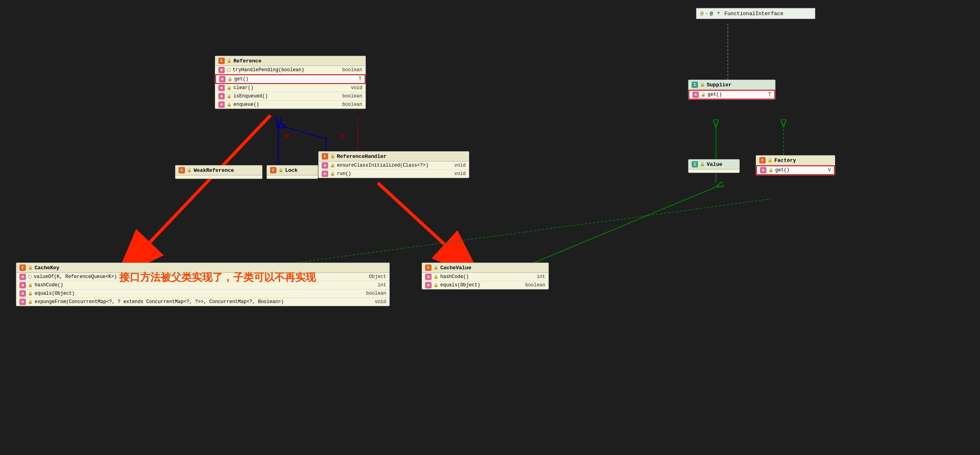 Image resolution: width=980 pixels, height=455 pixels. Describe the element at coordinates (229, 61) in the screenshot. I see `reference-lock: 🔒` at that location.